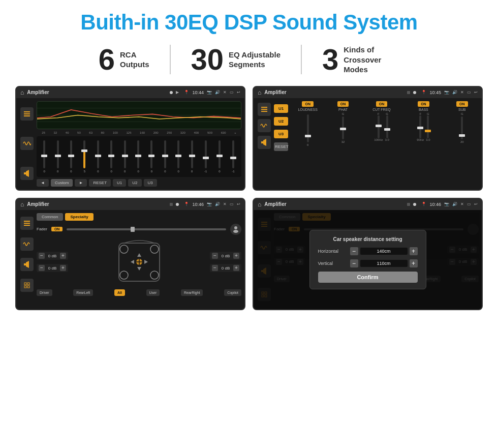 This screenshot has width=498, height=448. What do you see at coordinates (45, 293) in the screenshot?
I see `sp-btn-driver: Driver` at bounding box center [45, 293].